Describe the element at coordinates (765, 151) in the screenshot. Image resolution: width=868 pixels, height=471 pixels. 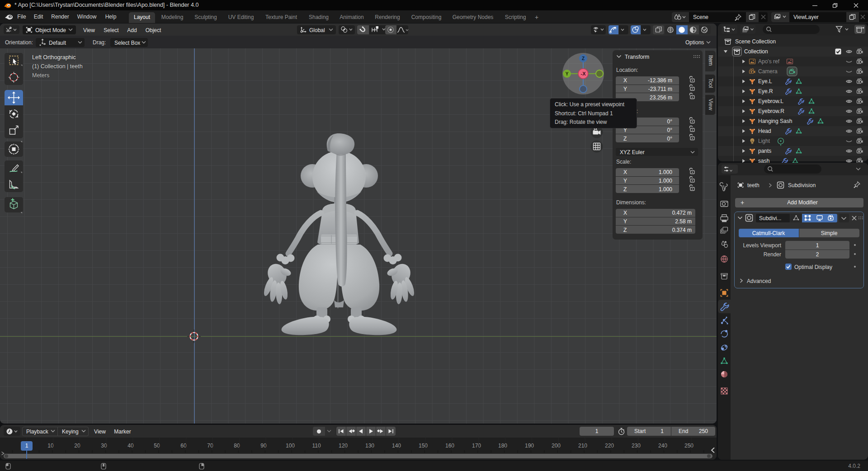
I see `svg-text: pants` at that location.